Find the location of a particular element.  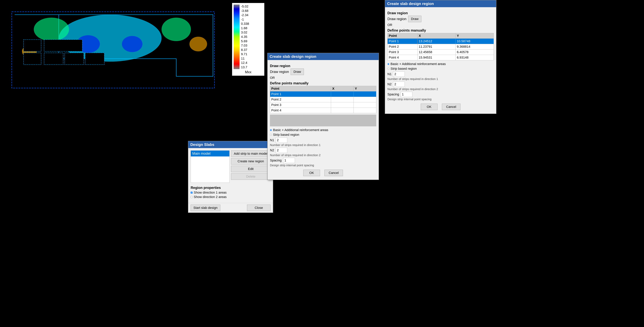

col-point-mid: Point is located at coordinates (300, 89).